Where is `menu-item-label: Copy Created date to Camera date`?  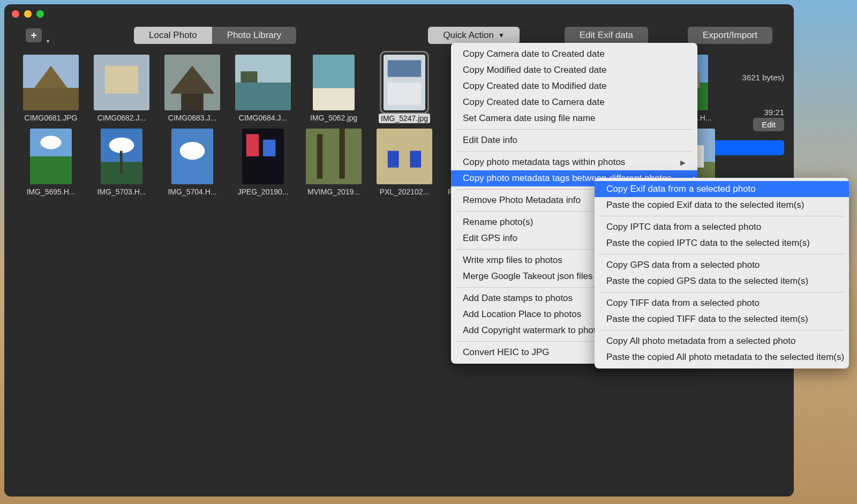
menu-item-label: Copy Created date to Camera date is located at coordinates (533, 102).